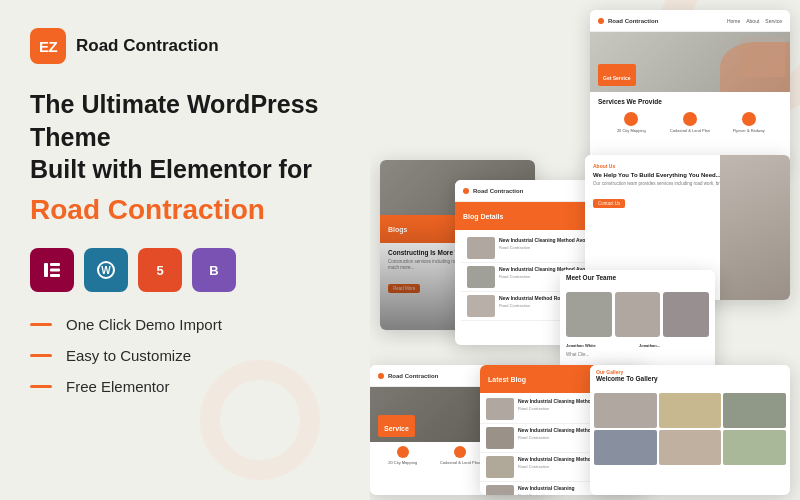 Image resolution: width=800 pixels, height=500 pixels. Describe the element at coordinates (638, 278) in the screenshot. I see `mock-team-title: Meet Our Teame` at that location.